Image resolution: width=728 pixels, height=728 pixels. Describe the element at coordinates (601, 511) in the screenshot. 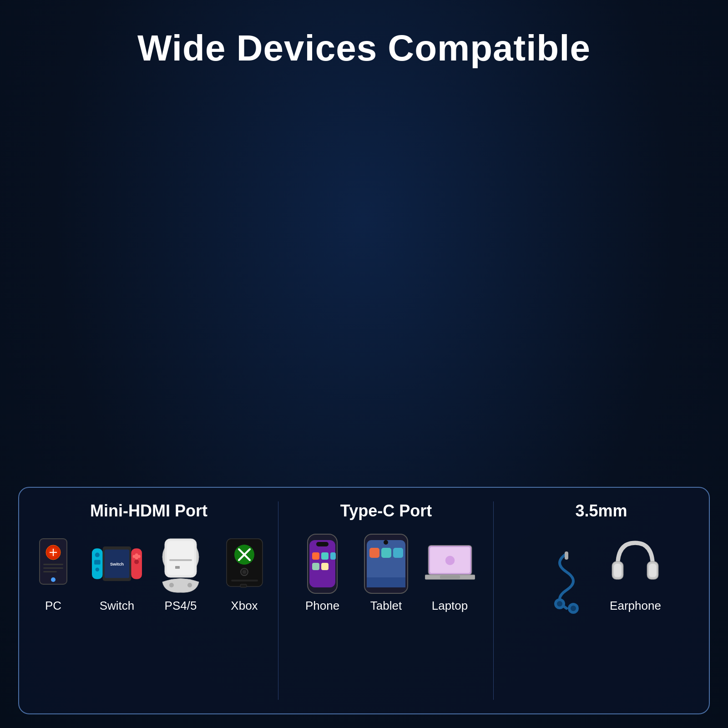

I see `mm35-section-title: 3.5mm` at that location.